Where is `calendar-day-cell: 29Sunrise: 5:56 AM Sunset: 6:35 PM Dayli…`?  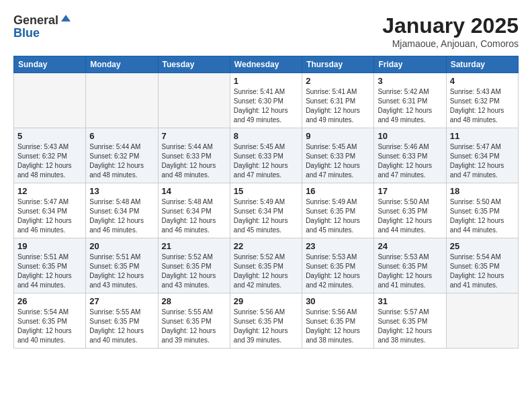 calendar-day-cell: 29Sunrise: 5:56 AM Sunset: 6:35 PM Dayli… is located at coordinates (266, 321).